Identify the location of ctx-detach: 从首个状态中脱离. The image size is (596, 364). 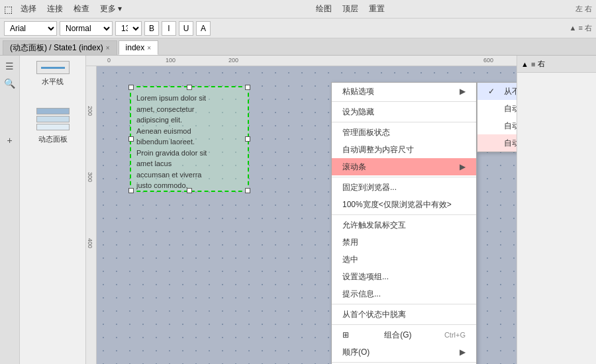
(404, 314).